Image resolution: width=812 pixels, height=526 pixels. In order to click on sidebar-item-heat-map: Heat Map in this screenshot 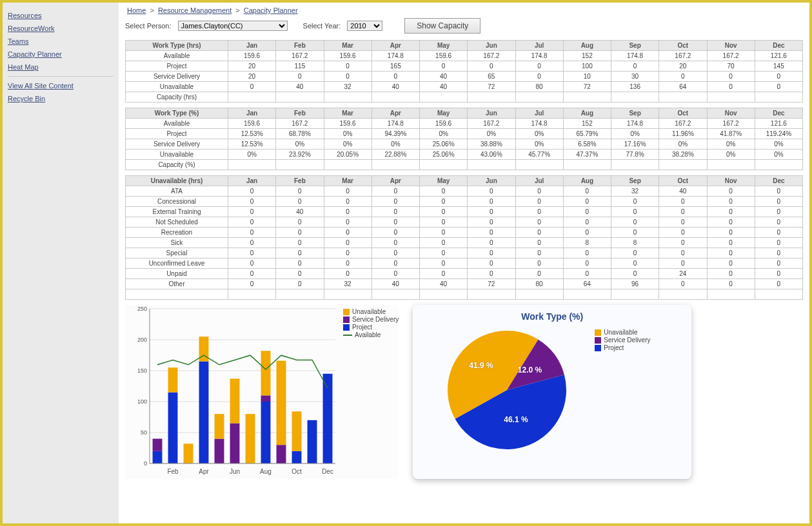, I will do `click(61, 67)`.